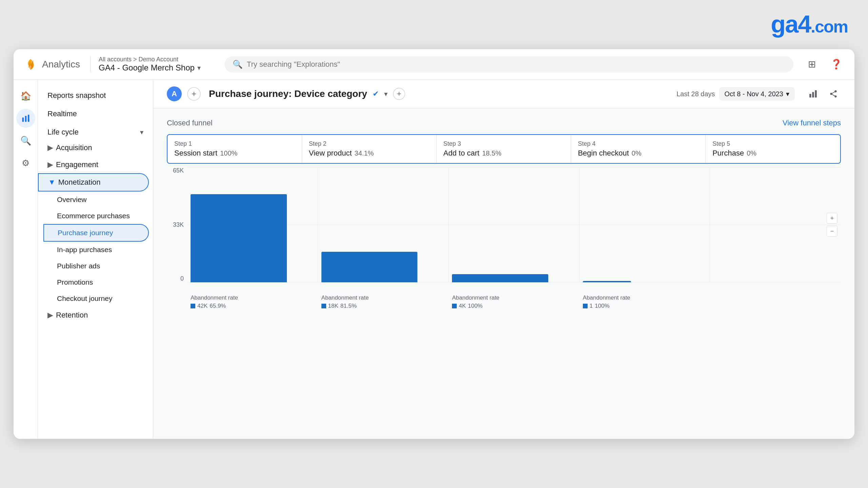 The width and height of the screenshot is (868, 488). I want to click on monetization-triangle-icon: ▼, so click(52, 182).